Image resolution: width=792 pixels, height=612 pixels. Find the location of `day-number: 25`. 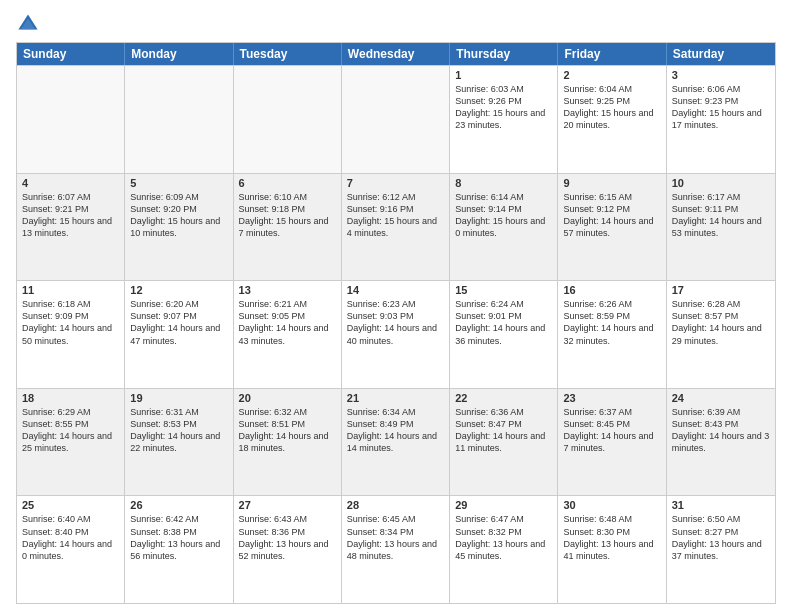

day-number: 25 is located at coordinates (70, 505).